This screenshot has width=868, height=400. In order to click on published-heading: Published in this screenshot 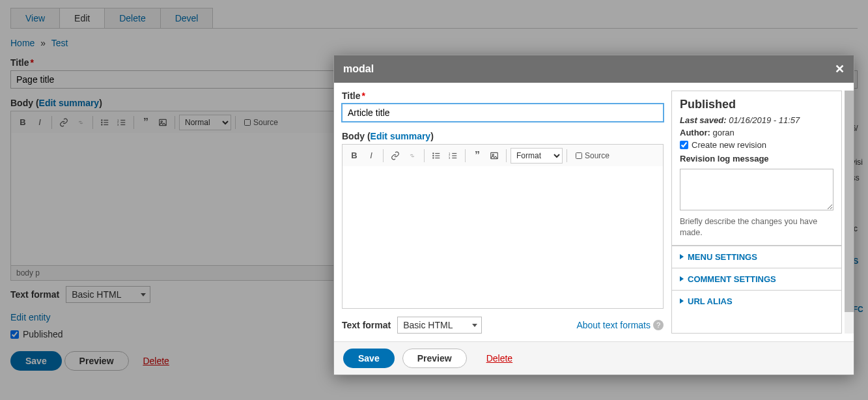, I will do `click(757, 104)`.